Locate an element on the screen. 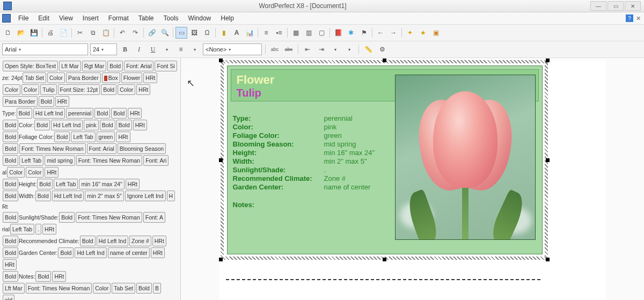 Image resolution: width=644 pixels, height=300 pixels. indent-dd-icon: ▾ is located at coordinates (335, 49).